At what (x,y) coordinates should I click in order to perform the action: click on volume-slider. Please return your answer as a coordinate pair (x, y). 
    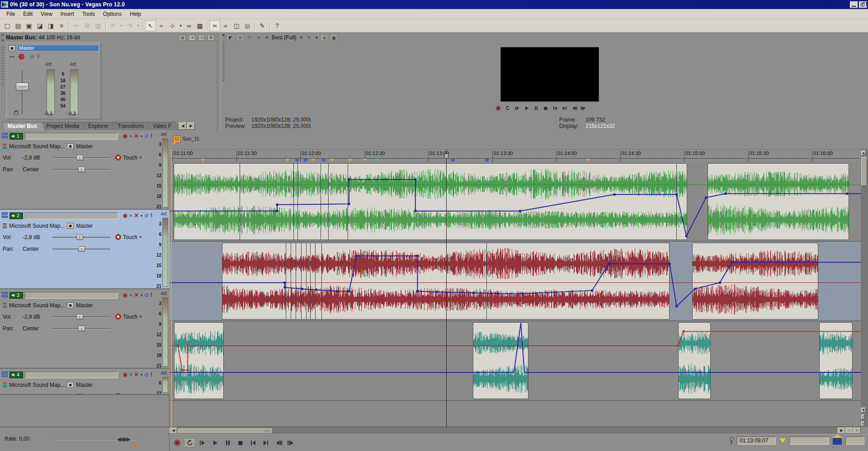
    Looking at the image, I should click on (81, 158).